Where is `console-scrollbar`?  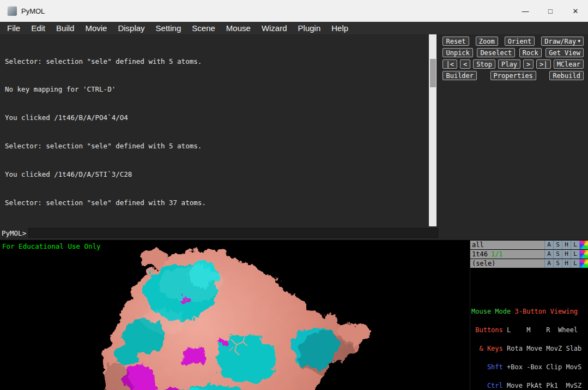
console-scrollbar is located at coordinates (433, 130).